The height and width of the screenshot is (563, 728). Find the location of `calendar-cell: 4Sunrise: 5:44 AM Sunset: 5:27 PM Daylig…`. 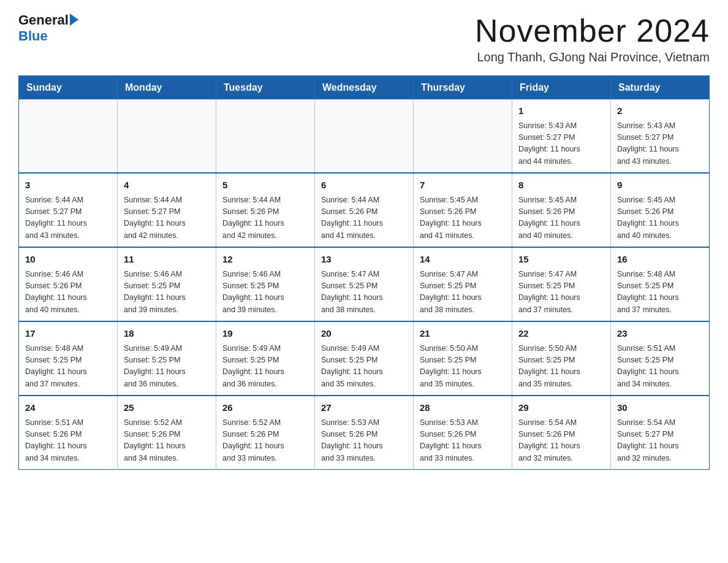

calendar-cell: 4Sunrise: 5:44 AM Sunset: 5:27 PM Daylig… is located at coordinates (167, 210).